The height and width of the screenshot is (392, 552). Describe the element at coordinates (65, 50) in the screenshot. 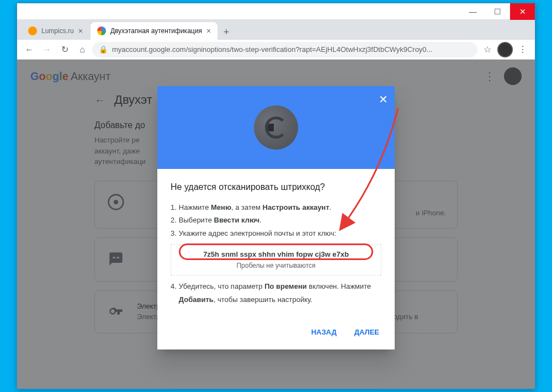

I see `nav-reload-button: ↻` at that location.